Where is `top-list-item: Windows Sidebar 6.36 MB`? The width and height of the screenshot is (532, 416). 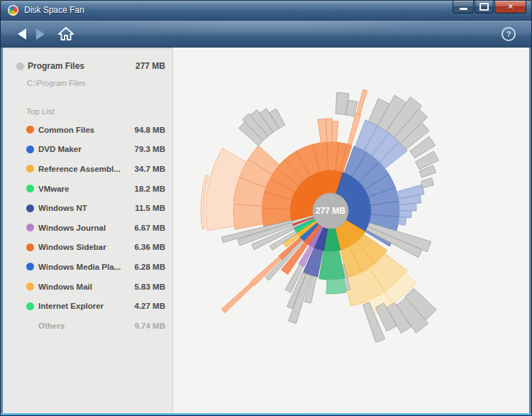 top-list-item: Windows Sidebar 6.36 MB is located at coordinates (88, 248).